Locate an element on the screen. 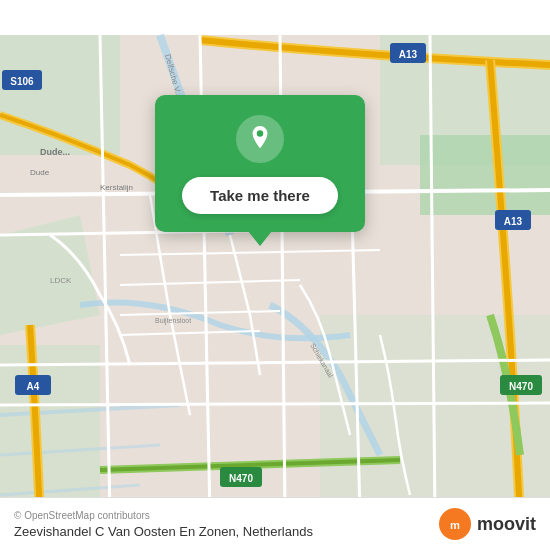 Image resolution: width=550 pixels, height=550 pixels. location-name: Zeevishandel C Van Oosten En Zonen, Neth… is located at coordinates (164, 532).